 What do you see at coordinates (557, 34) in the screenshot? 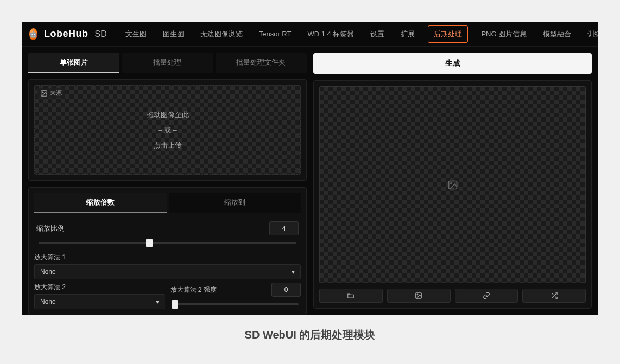
I see `nav-merge: 模型融合` at bounding box center [557, 34].